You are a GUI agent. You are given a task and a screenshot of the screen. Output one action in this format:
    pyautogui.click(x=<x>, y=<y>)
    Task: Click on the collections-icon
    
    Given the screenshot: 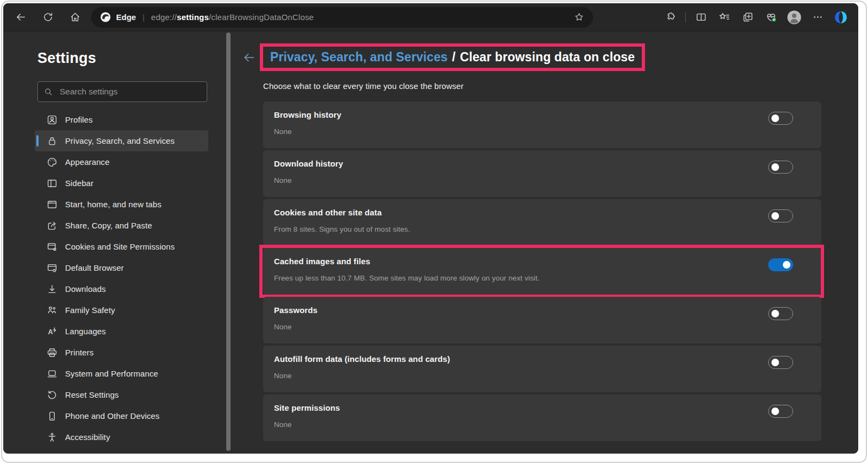 What is the action you would take?
    pyautogui.click(x=748, y=17)
    